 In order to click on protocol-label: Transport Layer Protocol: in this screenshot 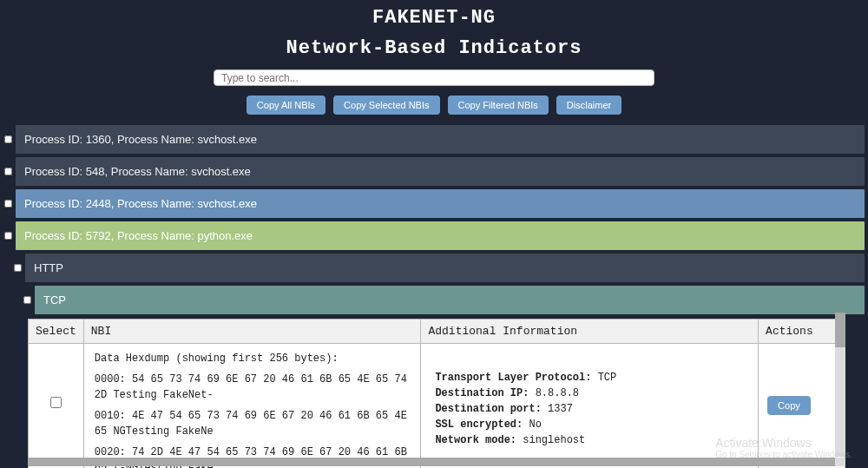, I will do `click(513, 378)`.